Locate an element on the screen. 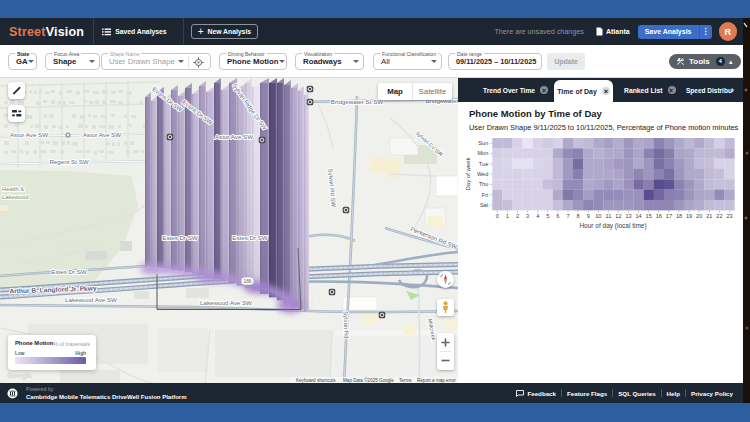 The image size is (750, 422). svg-text: 20 is located at coordinates (699, 216).